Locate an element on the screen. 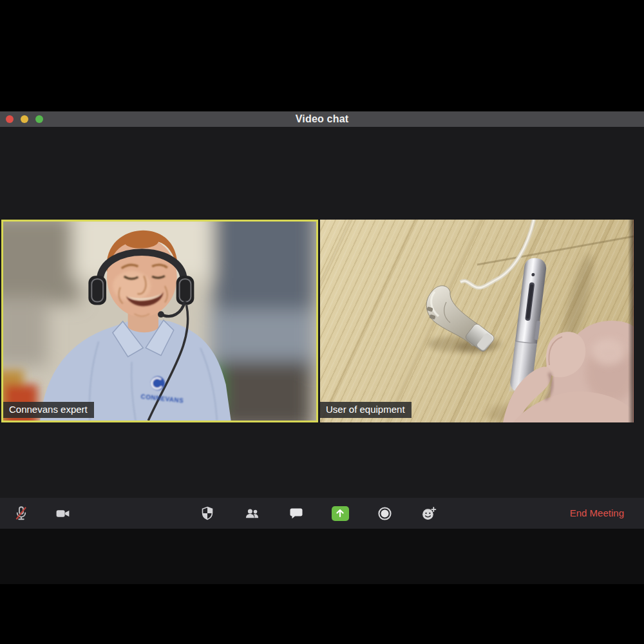 Image resolution: width=644 pixels, height=644 pixels. reactions-add-icon is located at coordinates (429, 514).